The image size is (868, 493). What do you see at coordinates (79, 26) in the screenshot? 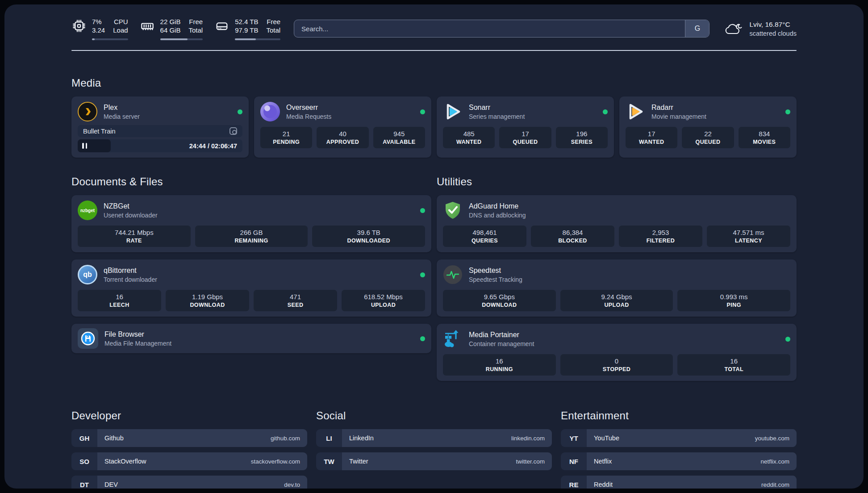
I see `cpu-icon` at bounding box center [79, 26].